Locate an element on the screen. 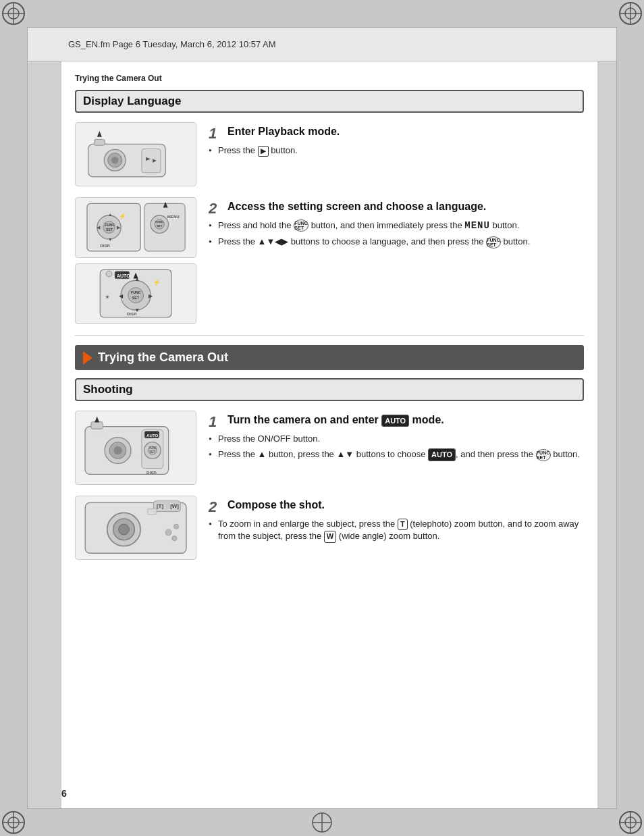 The width and height of the screenshot is (644, 836). step2-bullet-2: Press the ▲▼◀▶ buttons to choose a langu… is located at coordinates (396, 242).